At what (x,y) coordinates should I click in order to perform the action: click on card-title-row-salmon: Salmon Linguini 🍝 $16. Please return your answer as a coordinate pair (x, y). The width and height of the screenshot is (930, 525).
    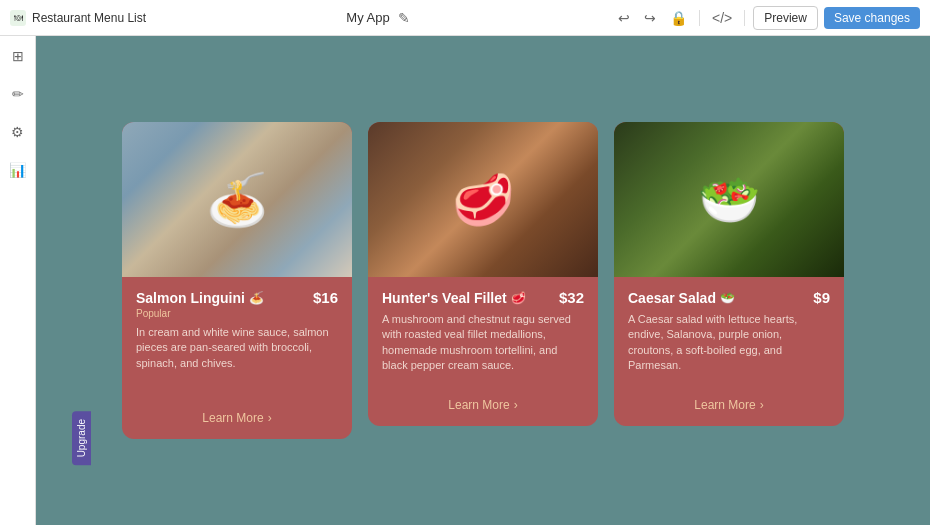
    Looking at the image, I should click on (237, 298).